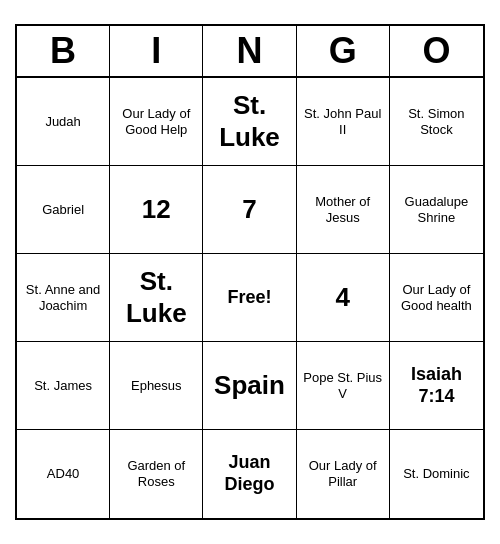  I want to click on bingo-cell-11: St. Luke, so click(156, 298).